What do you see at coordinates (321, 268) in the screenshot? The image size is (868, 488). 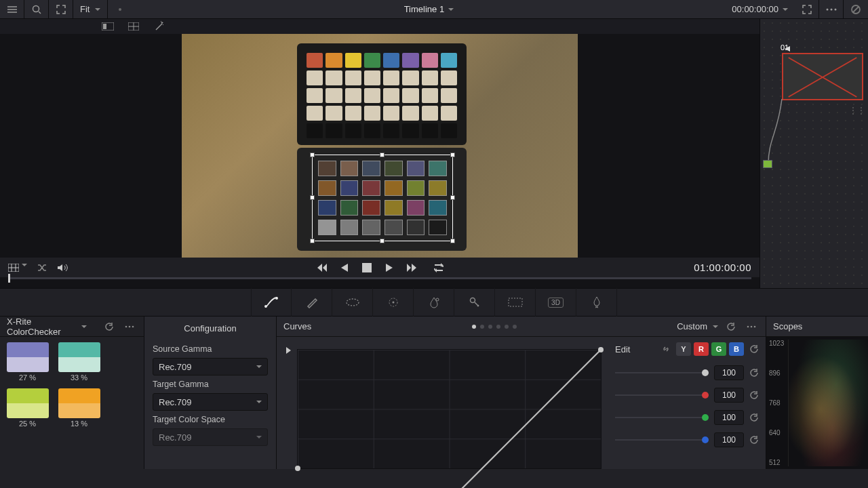 I see `go-first-icon` at bounding box center [321, 268].